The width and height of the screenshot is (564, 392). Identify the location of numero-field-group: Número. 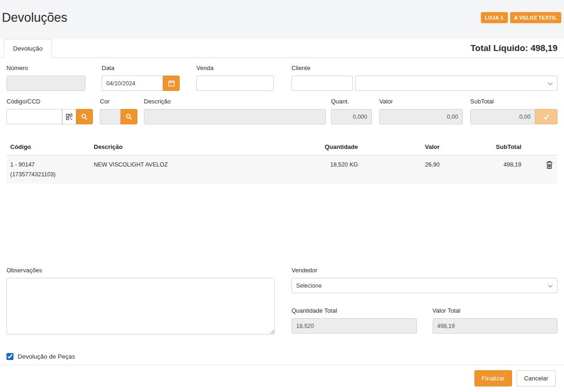
(46, 78).